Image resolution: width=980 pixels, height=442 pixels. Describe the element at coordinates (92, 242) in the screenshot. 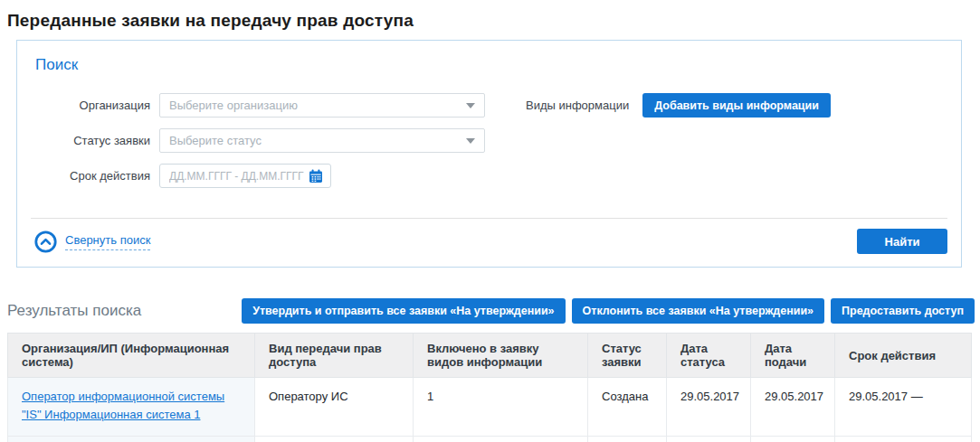

I see `collapse-search-link: Свернуть поиск` at that location.